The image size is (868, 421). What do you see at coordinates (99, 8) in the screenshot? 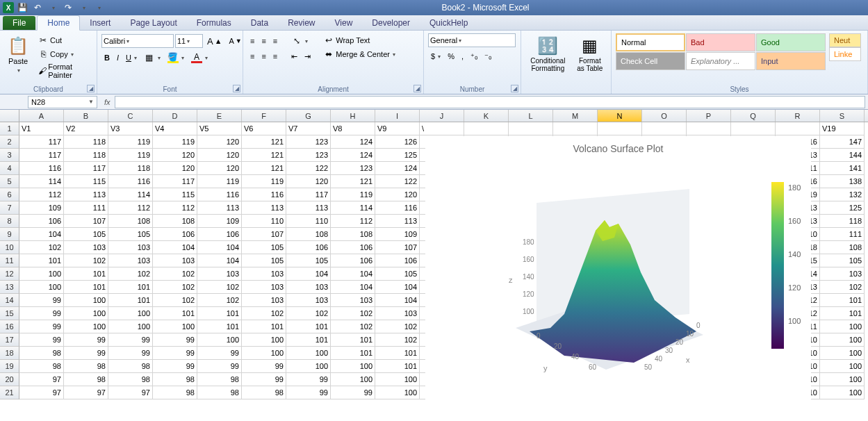
I see `qat-customize` at bounding box center [99, 8].